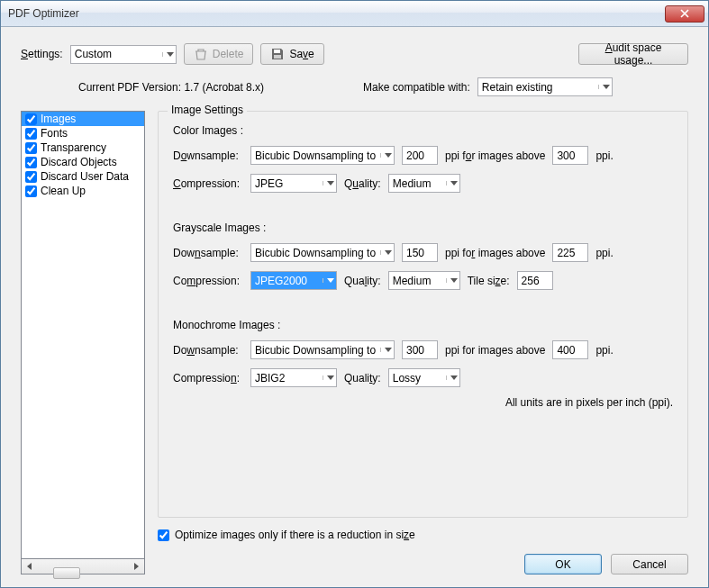 The width and height of the screenshot is (709, 588). Describe the element at coordinates (83, 148) in the screenshot. I see `category-transparency: Transparency` at that location.